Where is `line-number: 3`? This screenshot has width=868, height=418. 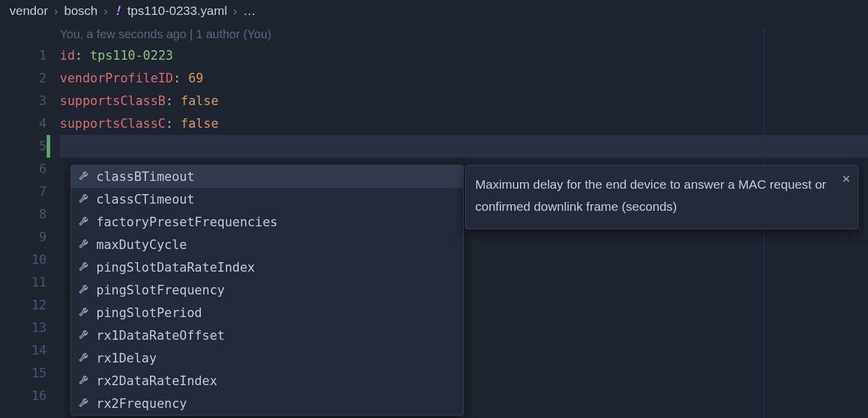
line-number: 3 is located at coordinates (23, 101).